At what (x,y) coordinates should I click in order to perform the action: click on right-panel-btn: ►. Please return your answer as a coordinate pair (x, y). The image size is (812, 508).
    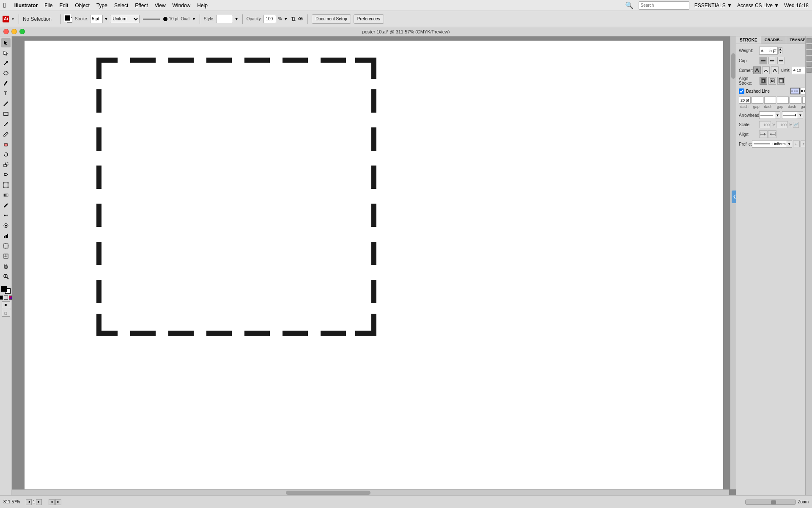
    Looking at the image, I should click on (58, 502).